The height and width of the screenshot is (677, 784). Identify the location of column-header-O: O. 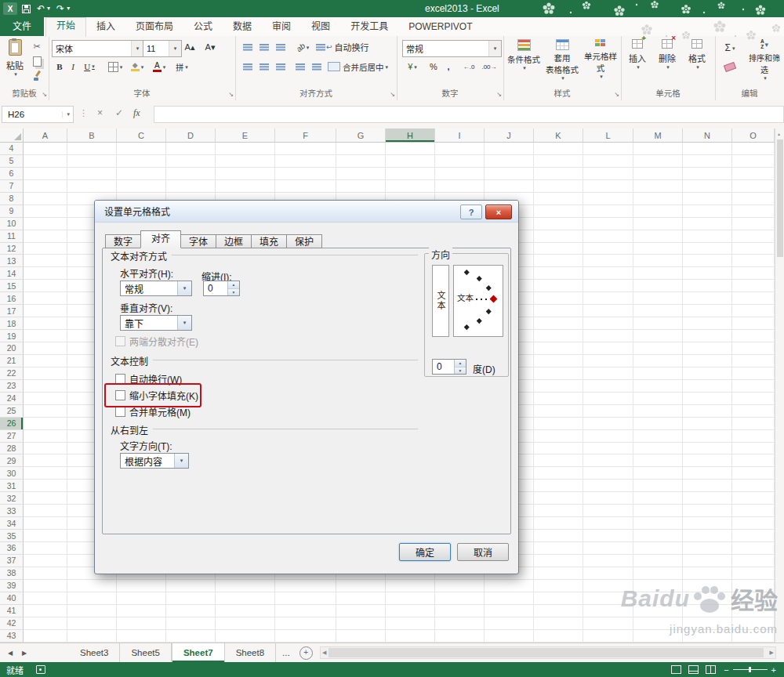
(753, 136).